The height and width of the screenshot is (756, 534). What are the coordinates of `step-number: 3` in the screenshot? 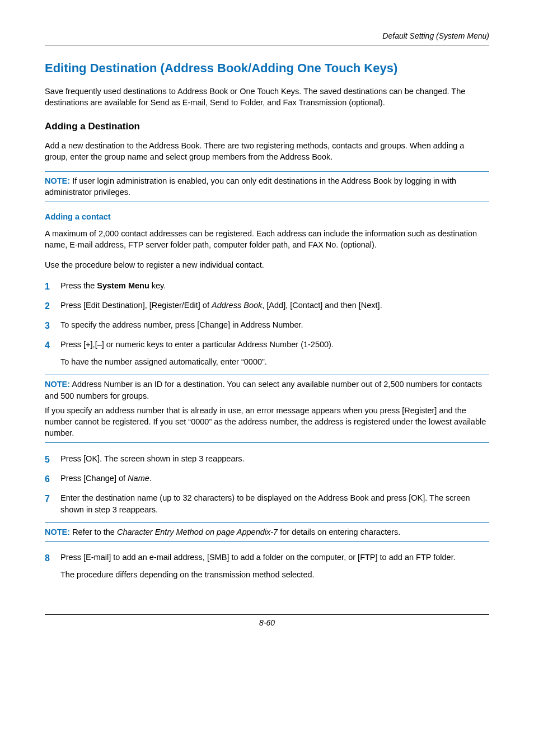 It's located at (53, 326).